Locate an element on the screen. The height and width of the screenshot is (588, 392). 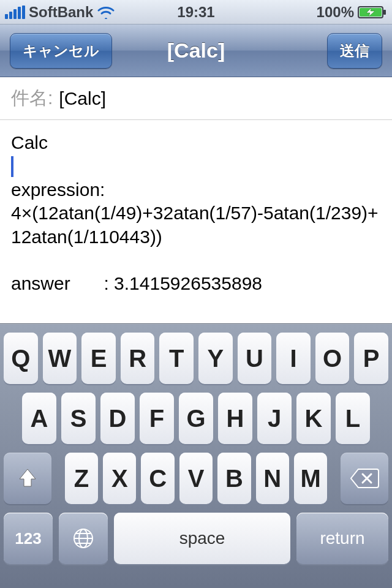
globe-icon is located at coordinates (83, 538).